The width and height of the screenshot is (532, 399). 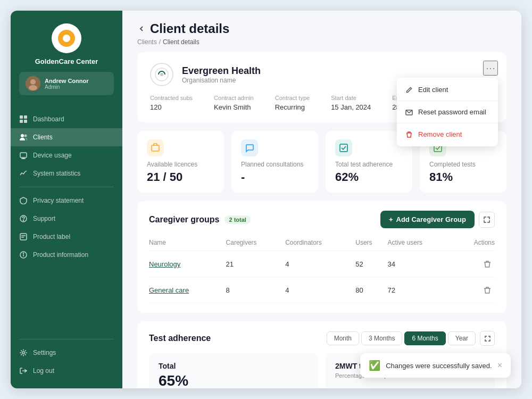 I want to click on cell-caregivers: 21, so click(x=256, y=264).